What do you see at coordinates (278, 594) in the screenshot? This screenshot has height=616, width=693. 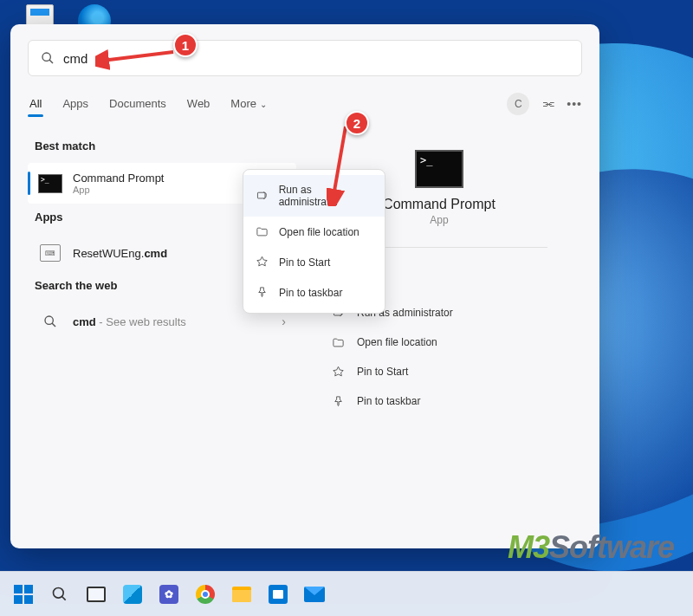 I see `store-icon` at bounding box center [278, 594].